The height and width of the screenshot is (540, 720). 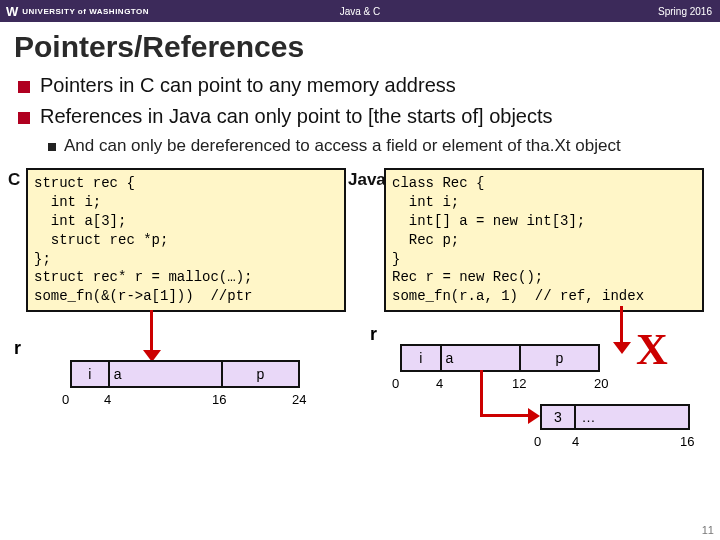 What do you see at coordinates (166, 374) in the screenshot?
I see `mem-c-a: a` at bounding box center [166, 374].